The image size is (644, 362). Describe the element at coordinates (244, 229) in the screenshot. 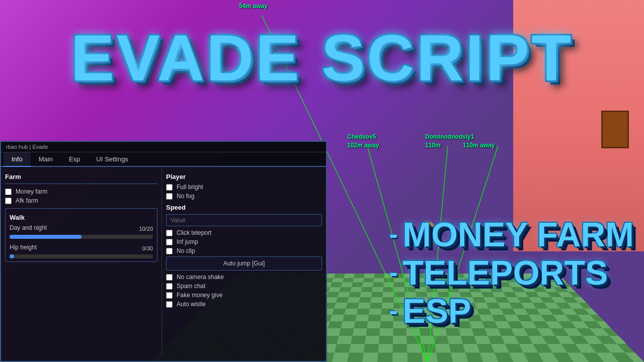

I see `speed-section: Speed Click teleport Inf jump No clip` at that location.